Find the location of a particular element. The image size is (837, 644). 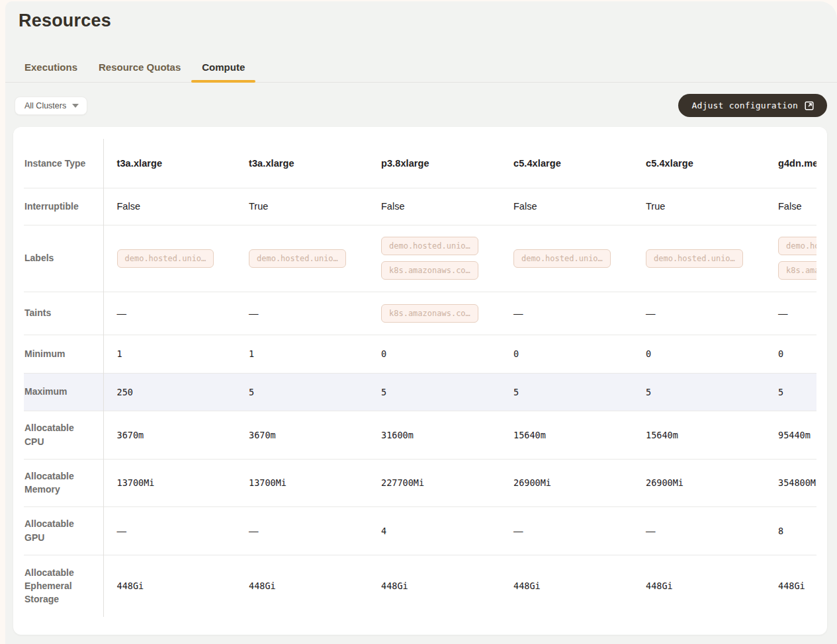

table-cell: 8 is located at coordinates (791, 530).